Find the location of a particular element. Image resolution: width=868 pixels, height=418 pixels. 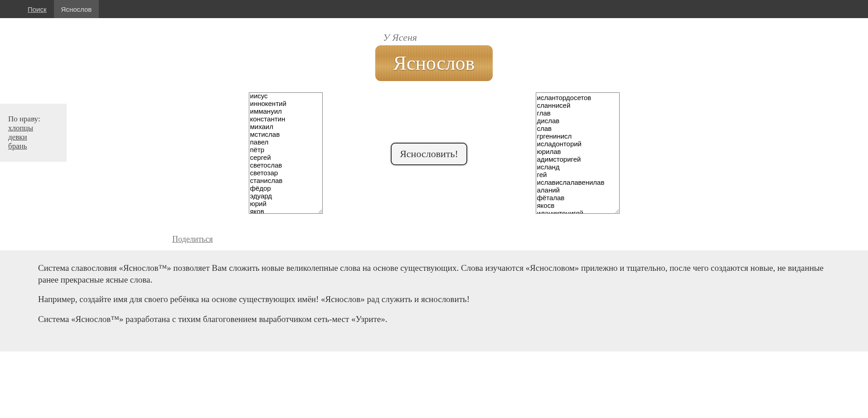

action-column: Яснословить! is located at coordinates (429, 154).